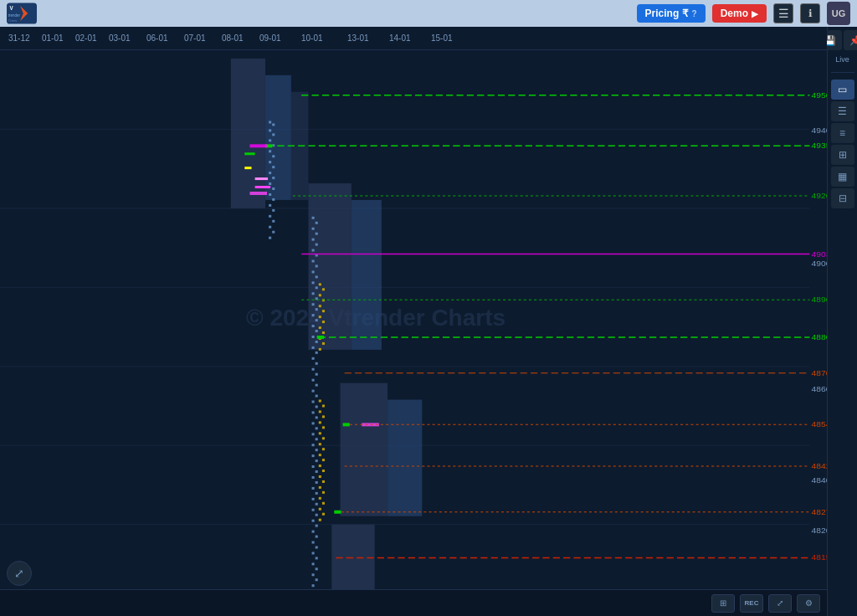 The width and height of the screenshot is (857, 616). I want to click on svg-text: 49203.00, so click(819, 196).